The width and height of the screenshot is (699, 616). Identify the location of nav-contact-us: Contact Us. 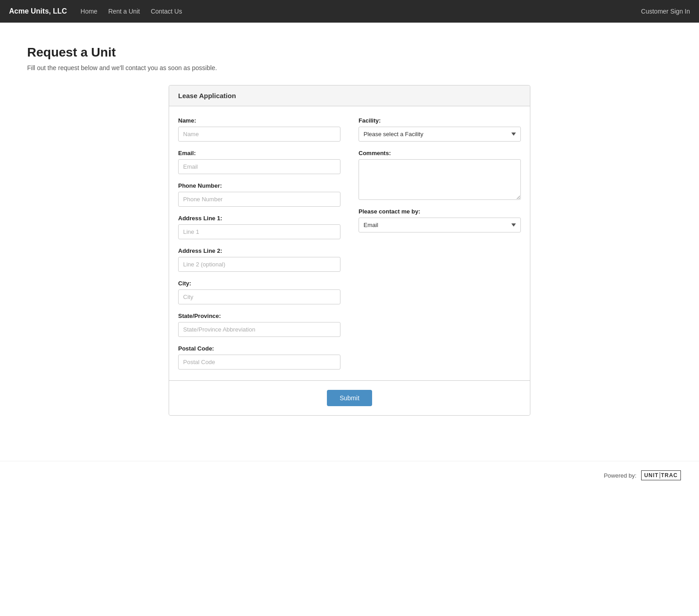
(166, 11).